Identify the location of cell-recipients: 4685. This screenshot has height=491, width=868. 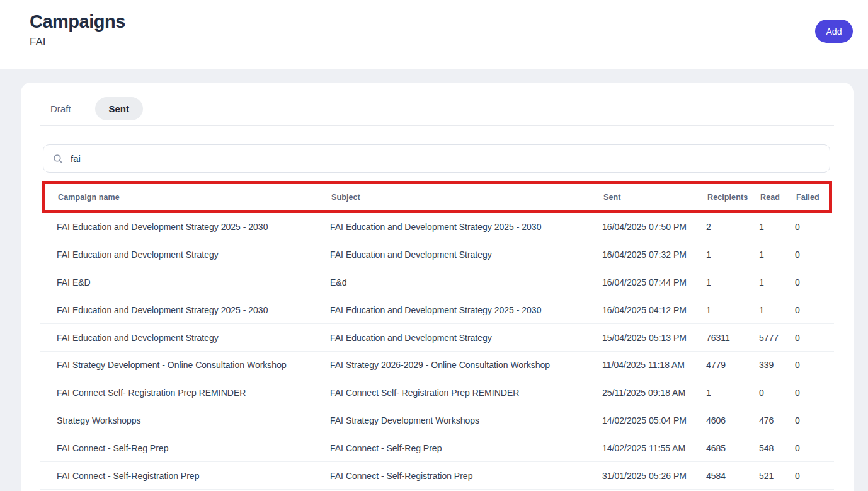
(733, 448).